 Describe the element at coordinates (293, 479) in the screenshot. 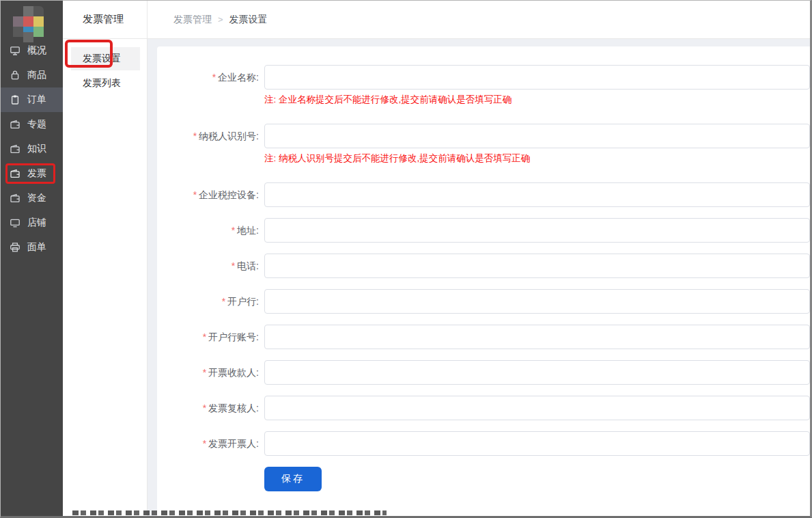

I see `save-button: 保存` at that location.